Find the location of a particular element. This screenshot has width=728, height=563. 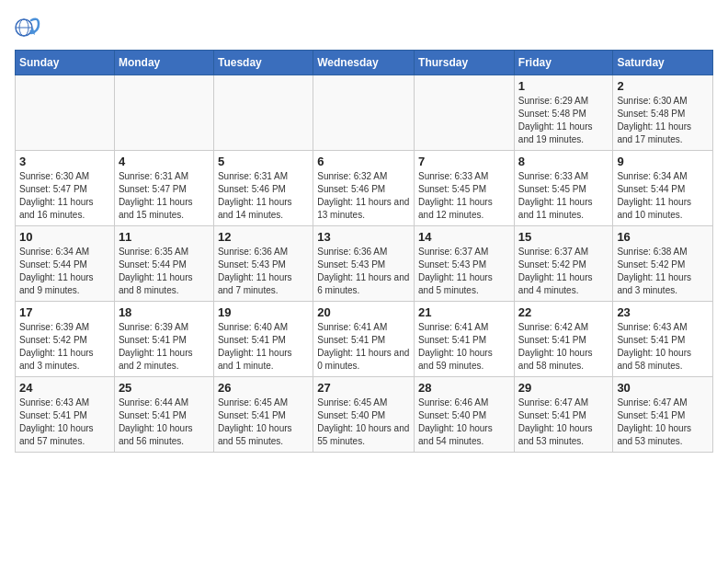

day-info: Sunrise: 6:44 AM Sunset: 5:41 PM Dayligh… is located at coordinates (164, 422).